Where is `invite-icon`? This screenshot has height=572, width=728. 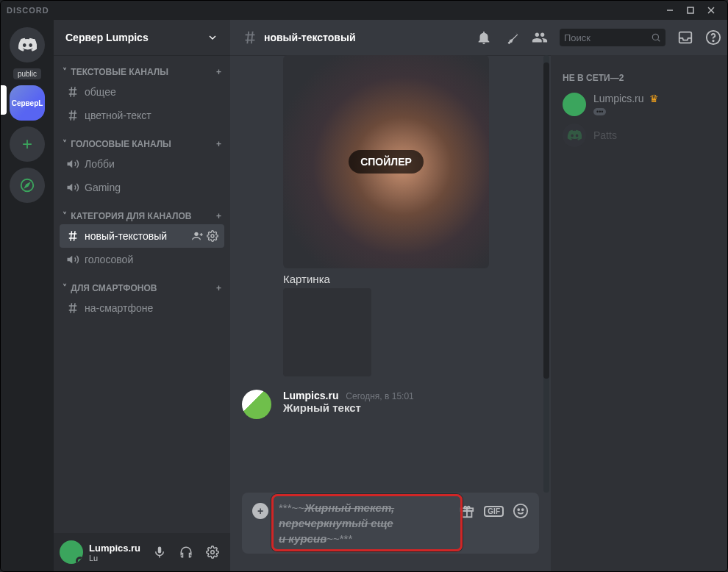
invite-icon is located at coordinates (198, 236).